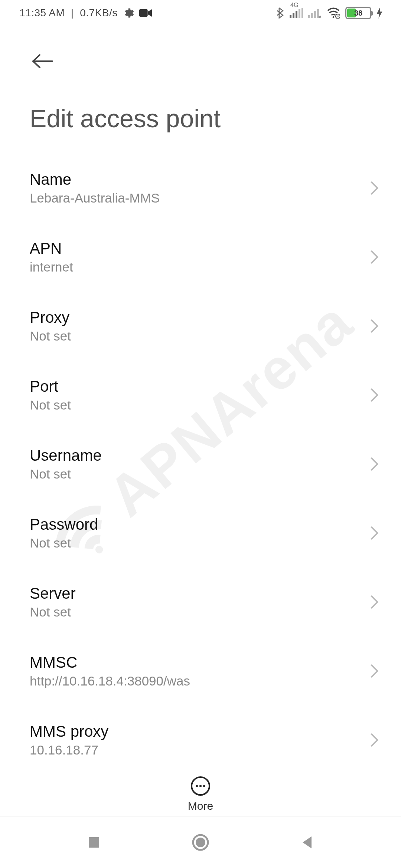  I want to click on setting-text: Name Lebara-Australia-MMS, so click(95, 188).